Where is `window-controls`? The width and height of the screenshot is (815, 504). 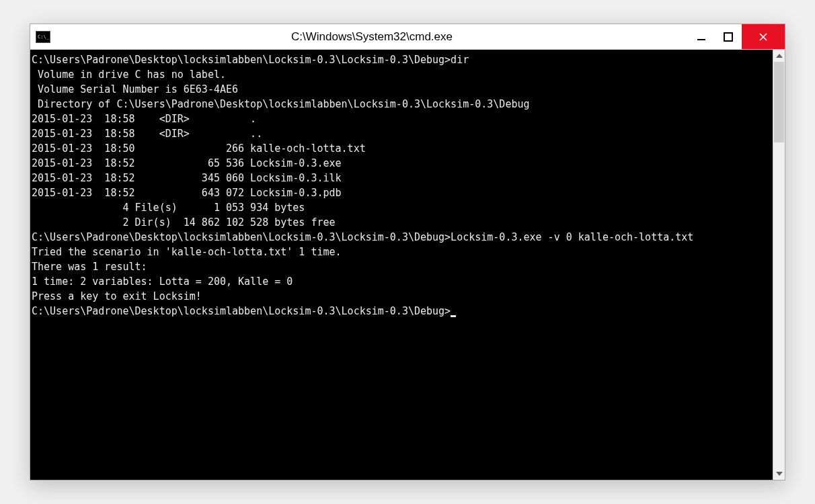 window-controls is located at coordinates (736, 36).